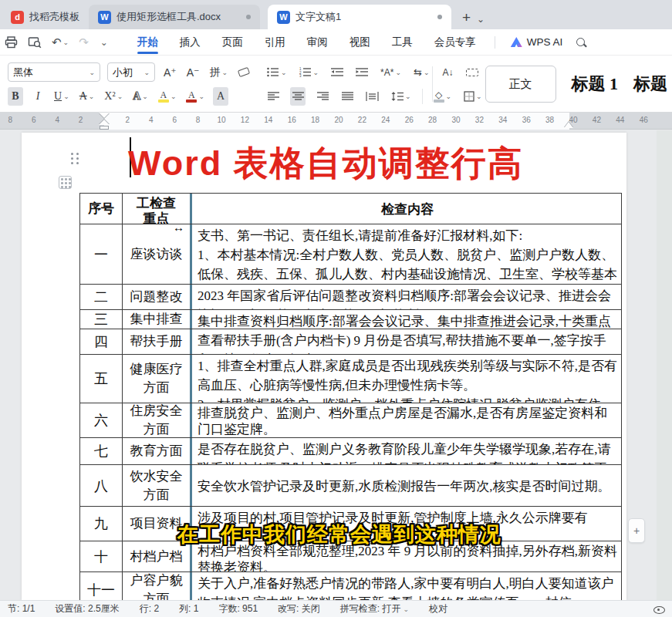 The image size is (672, 617). What do you see at coordinates (156, 586) in the screenshot?
I see `cell-category: 户容户貌 方面` at bounding box center [156, 586].